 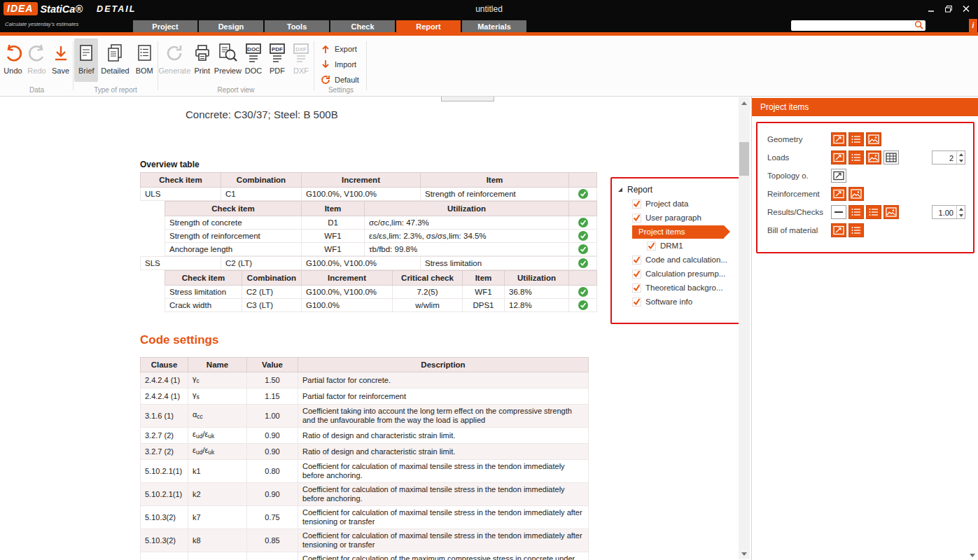 I want to click on column-header, so click(x=583, y=279).